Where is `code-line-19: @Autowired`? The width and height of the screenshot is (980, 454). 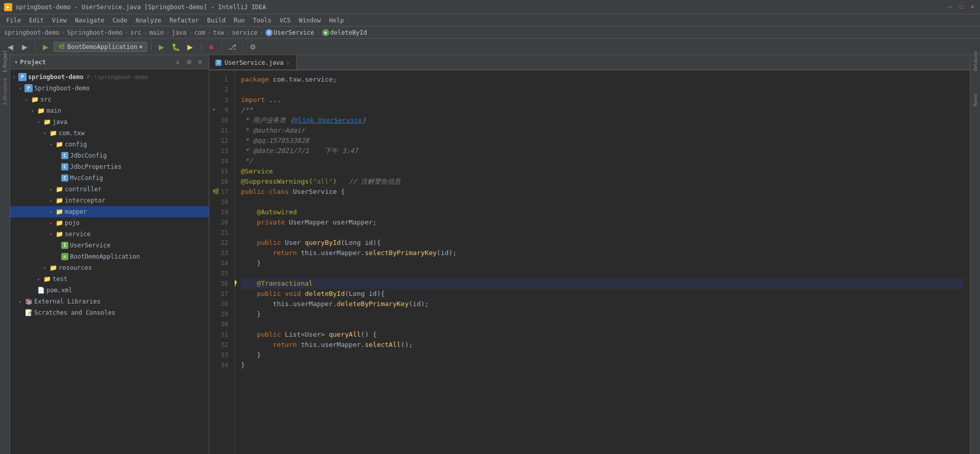
code-line-19: @Autowired is located at coordinates (602, 212).